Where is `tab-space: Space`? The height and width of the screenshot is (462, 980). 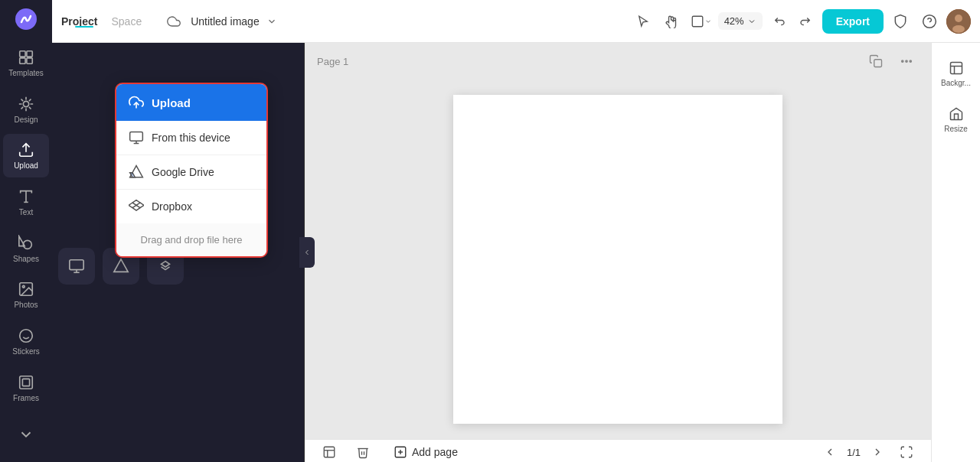
tab-space: Space is located at coordinates (131, 21).